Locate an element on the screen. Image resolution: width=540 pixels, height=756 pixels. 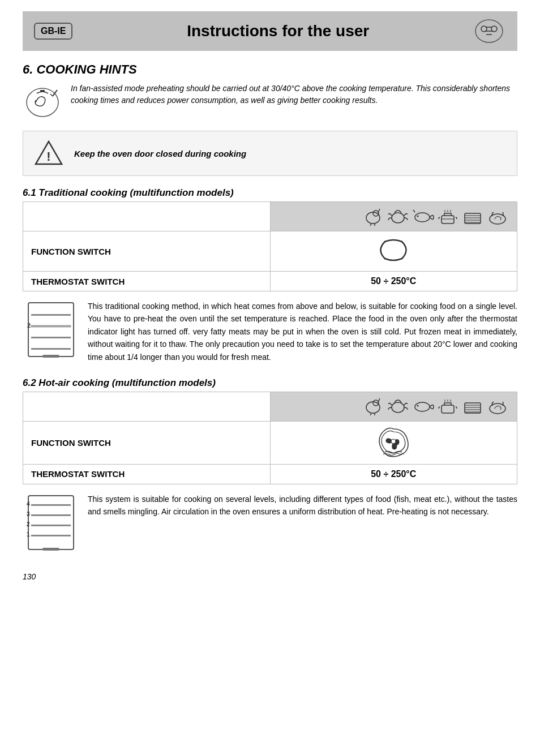
warning-box: ! Keep the oven door closed during cooki… is located at coordinates (270, 153).